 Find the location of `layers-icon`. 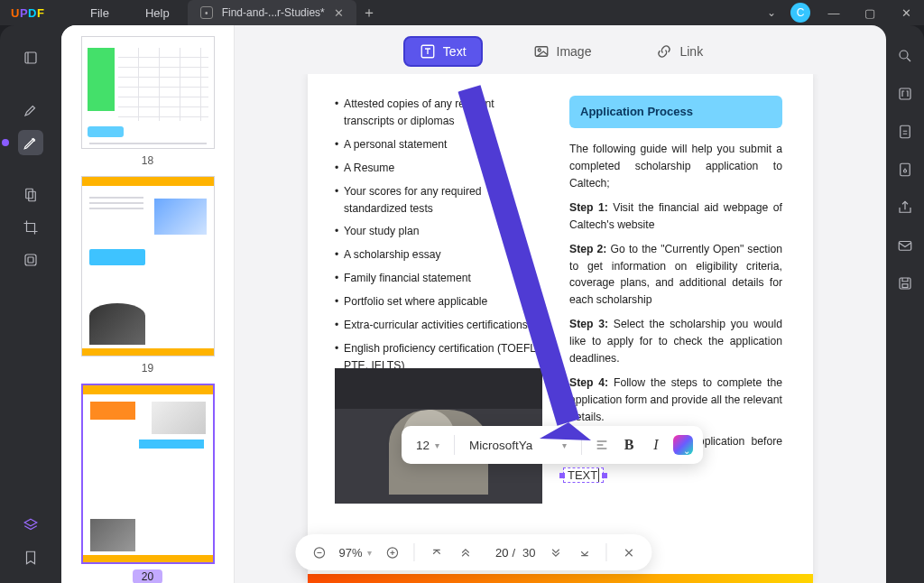

layers-icon is located at coordinates (31, 525).